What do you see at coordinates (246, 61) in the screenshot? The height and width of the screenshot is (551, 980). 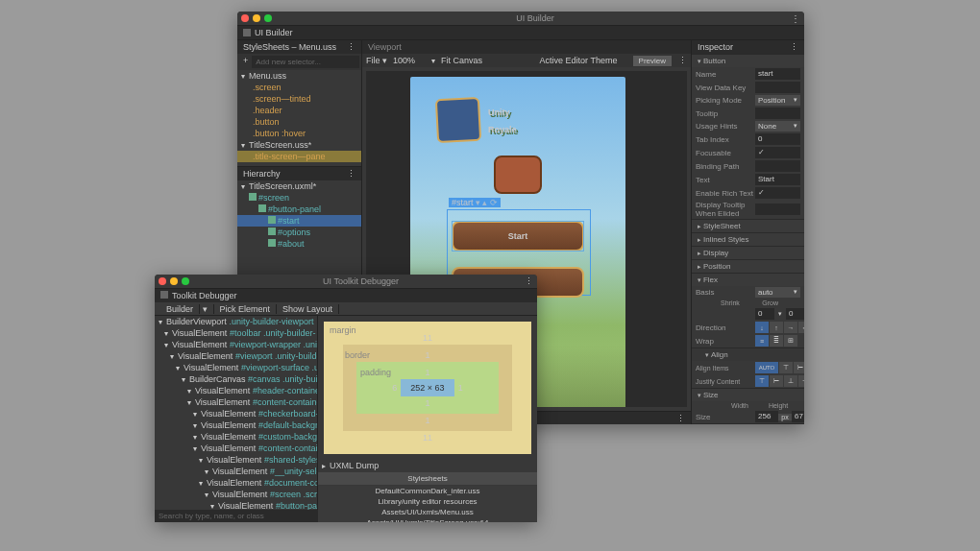 I see `add-icon: +` at bounding box center [246, 61].